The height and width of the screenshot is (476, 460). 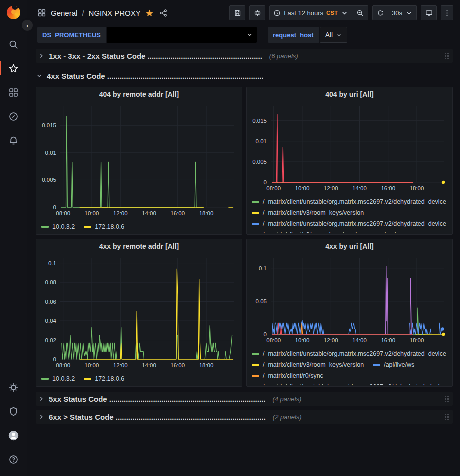 I want to click on svg-text: 08:00, so click(x=274, y=340).